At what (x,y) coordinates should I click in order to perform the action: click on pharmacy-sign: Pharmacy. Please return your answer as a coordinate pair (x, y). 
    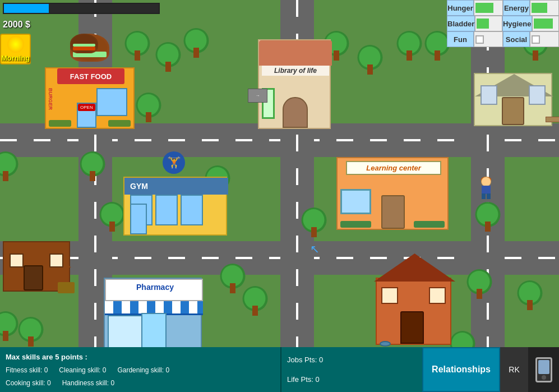
    Looking at the image, I should click on (155, 287).